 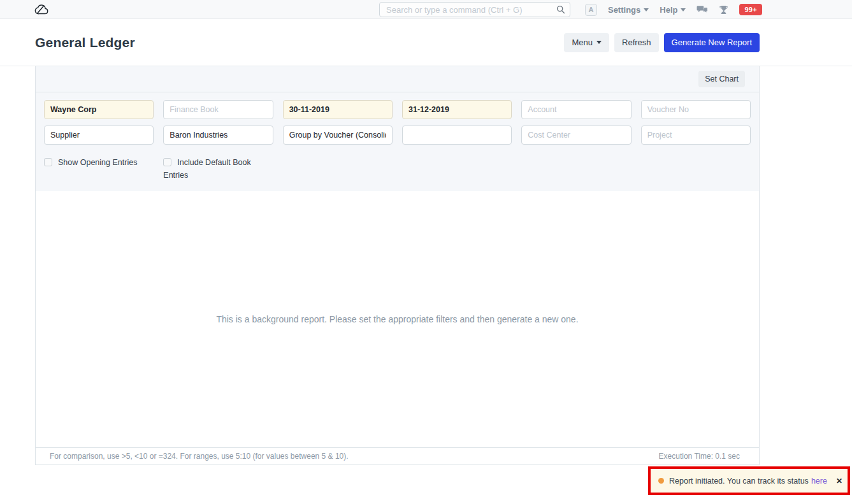 What do you see at coordinates (218, 169) in the screenshot?
I see `include-default-book-entries-checkbox: Include Default Book Entries` at bounding box center [218, 169].